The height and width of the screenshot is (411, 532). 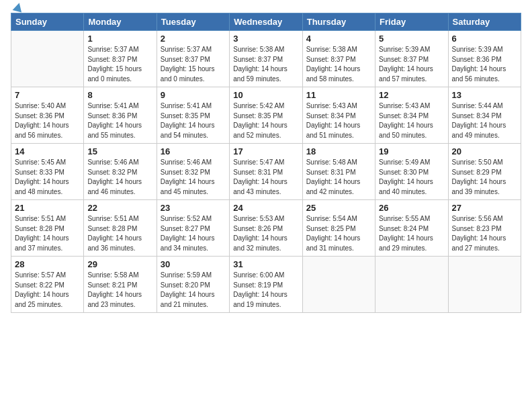 I want to click on day-info: Sunrise: 5:49 AMSunset: 8:30 PMDaylight:…, so click(x=411, y=177).